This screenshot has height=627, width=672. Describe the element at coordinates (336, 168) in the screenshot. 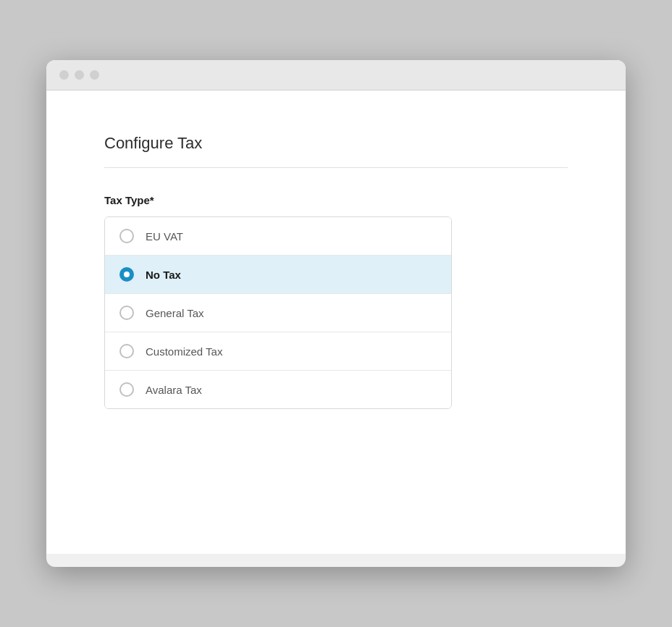

I see `section-divider` at that location.